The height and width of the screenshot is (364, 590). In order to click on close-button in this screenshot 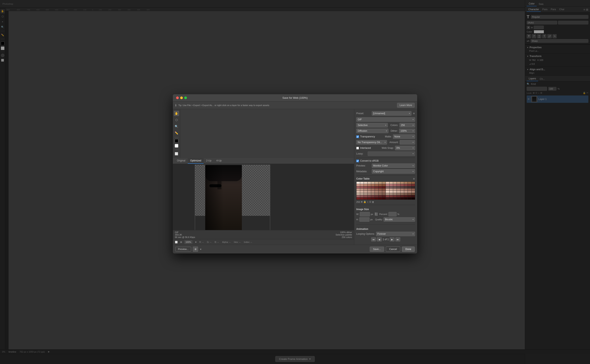, I will do `click(178, 98)`.